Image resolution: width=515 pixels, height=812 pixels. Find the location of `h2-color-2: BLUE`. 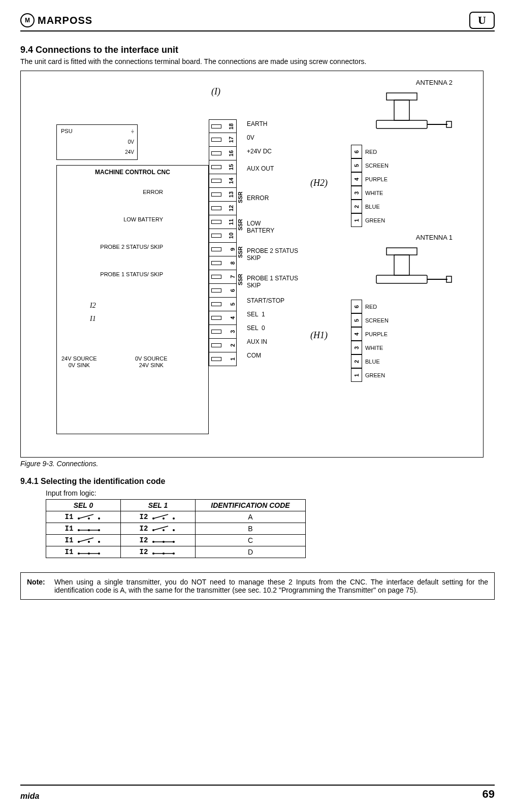

h2-color-2: BLUE is located at coordinates (373, 207).